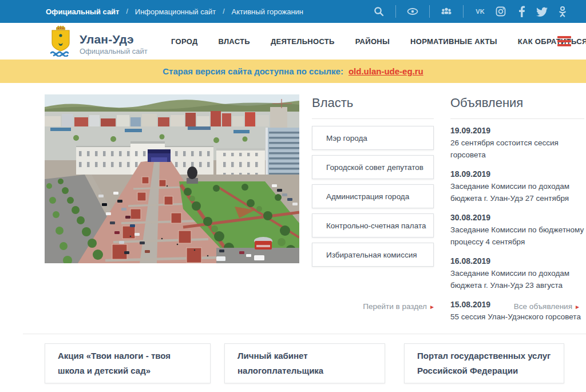 This screenshot has width=586, height=392. I want to click on nav-item-activity: ДЕЯТЕЛЬНОСТЬ, so click(303, 41).